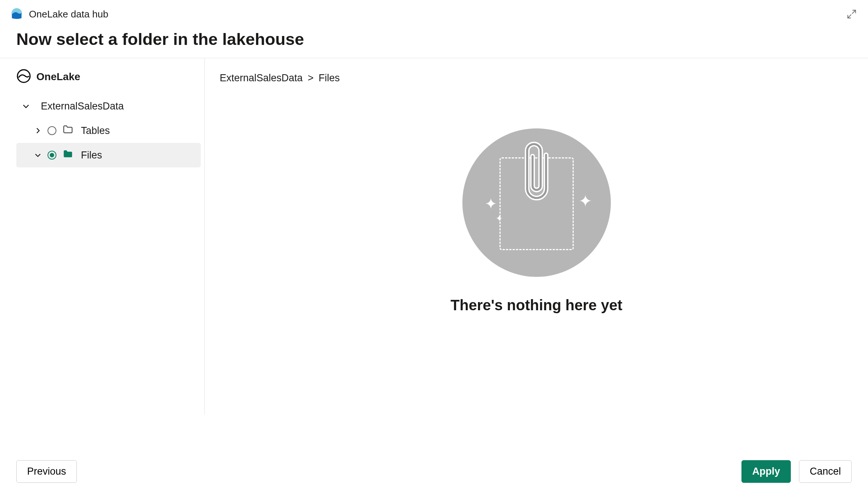 This screenshot has height=501, width=868. I want to click on radio-files, so click(52, 155).